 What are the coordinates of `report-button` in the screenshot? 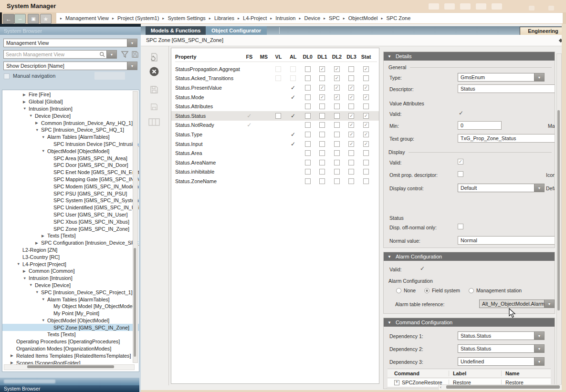 It's located at (154, 57).